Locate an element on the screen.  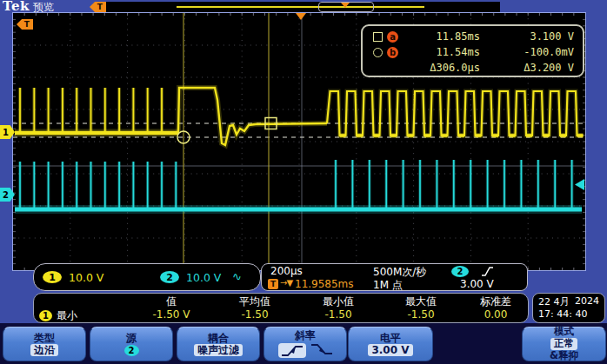
horizontal-scale: 200μs is located at coordinates (287, 271).